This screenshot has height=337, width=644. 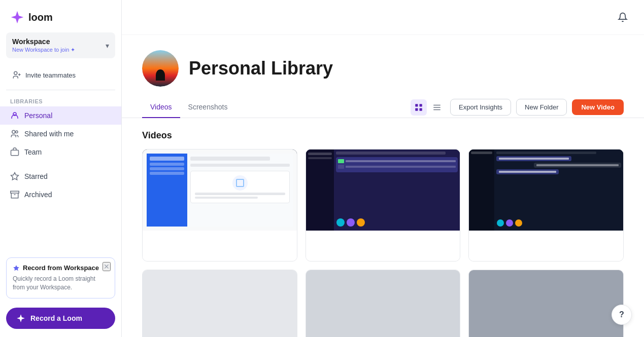 What do you see at coordinates (541, 107) in the screenshot?
I see `new-folder-button: New Folder` at bounding box center [541, 107].